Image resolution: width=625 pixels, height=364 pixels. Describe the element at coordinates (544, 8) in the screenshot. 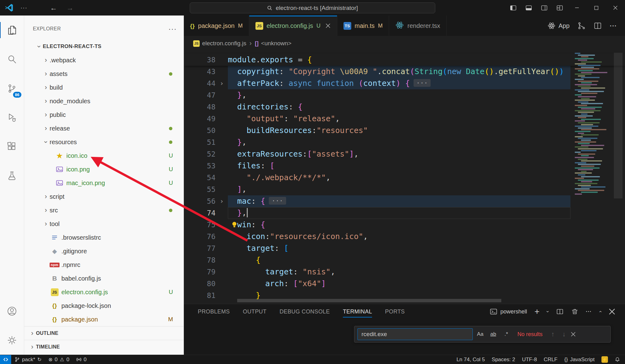

I see `toggle-secondary-sidebar-icon` at that location.